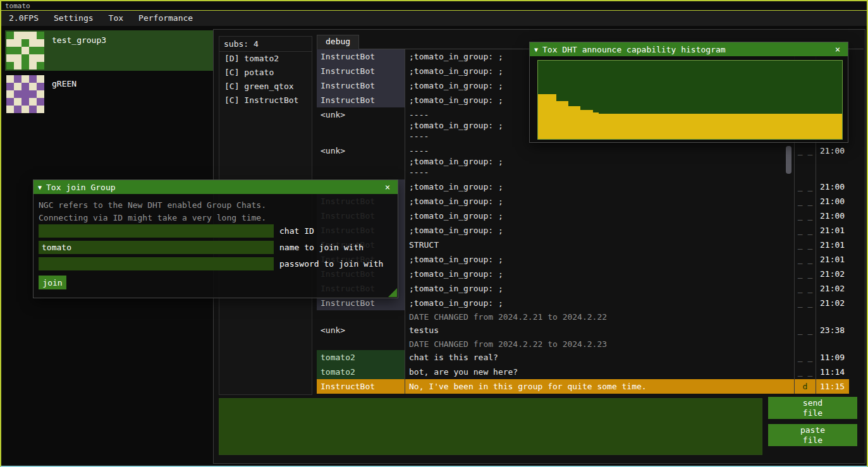  What do you see at coordinates (491, 427) in the screenshot?
I see `message-input` at bounding box center [491, 427].